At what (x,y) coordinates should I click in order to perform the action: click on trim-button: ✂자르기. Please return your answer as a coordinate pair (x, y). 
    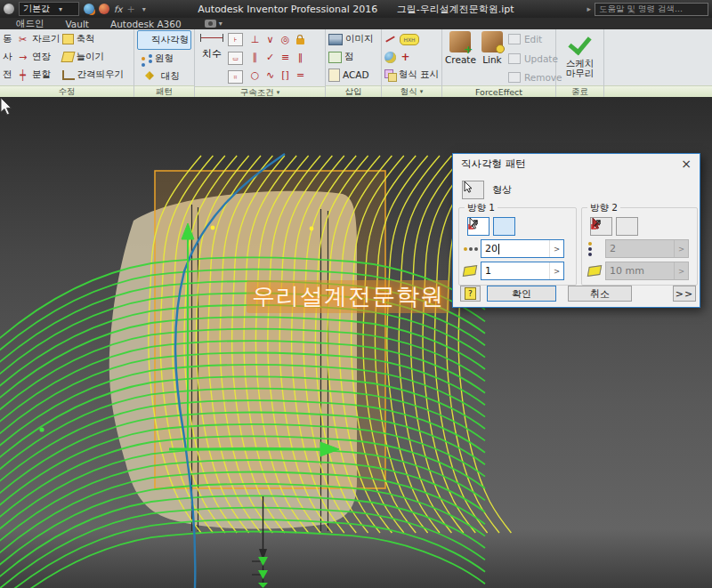
    Looking at the image, I should click on (38, 39).